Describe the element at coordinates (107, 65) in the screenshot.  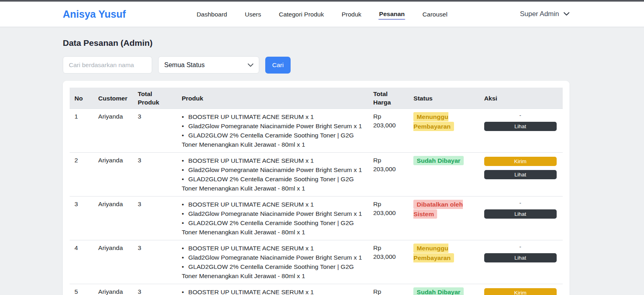
I see `search-input` at that location.